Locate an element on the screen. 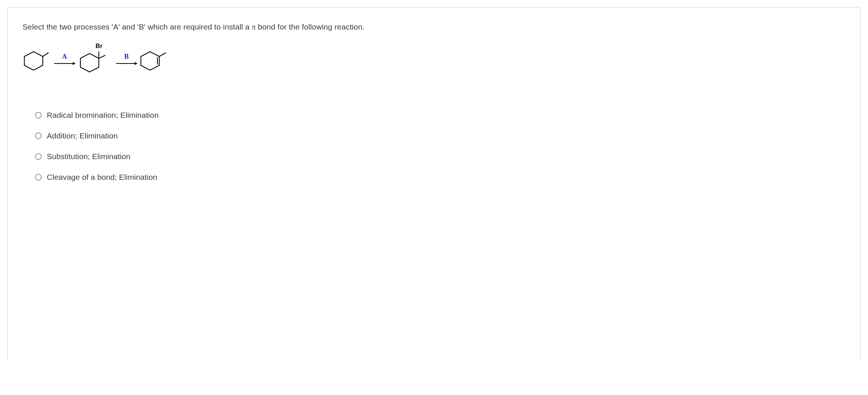 The image size is (868, 395). option-2: Addition; Elimination is located at coordinates (440, 136).